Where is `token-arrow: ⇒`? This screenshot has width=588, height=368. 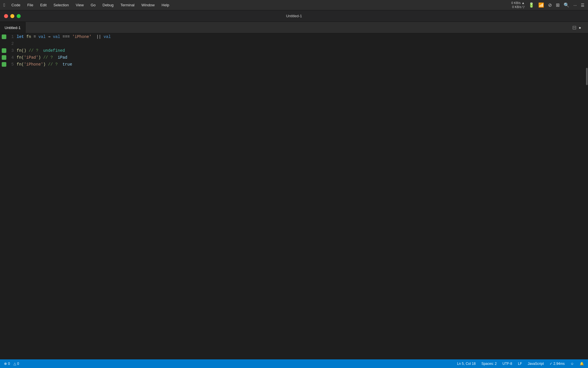
token-arrow: ⇒ is located at coordinates (49, 37).